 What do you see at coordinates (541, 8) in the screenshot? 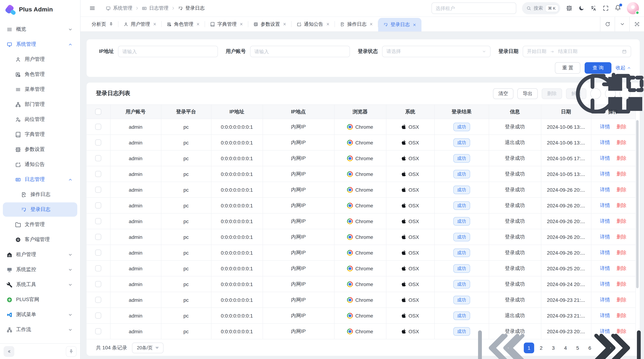
I see `global-search-button: 搜索 ⌘ K` at bounding box center [541, 8].